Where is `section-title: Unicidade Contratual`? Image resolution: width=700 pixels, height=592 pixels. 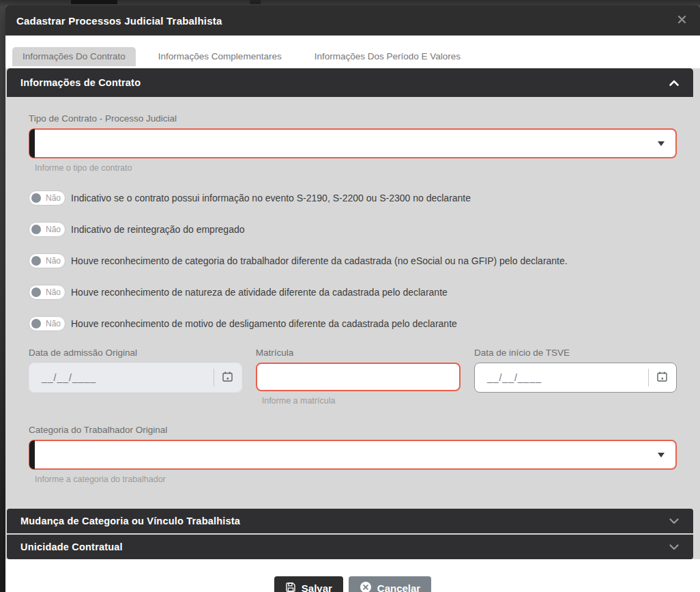
section-title: Unicidade Contratual is located at coordinates (72, 547).